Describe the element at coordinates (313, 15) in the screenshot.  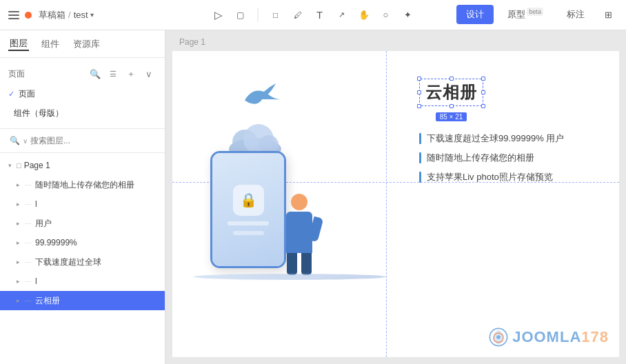
I see `top-bar: 草稿箱 / test ▾ ▷ ▢ □ 🖊 T ↗ ✋ ○ ✦ 设计 原型beta` at that location.